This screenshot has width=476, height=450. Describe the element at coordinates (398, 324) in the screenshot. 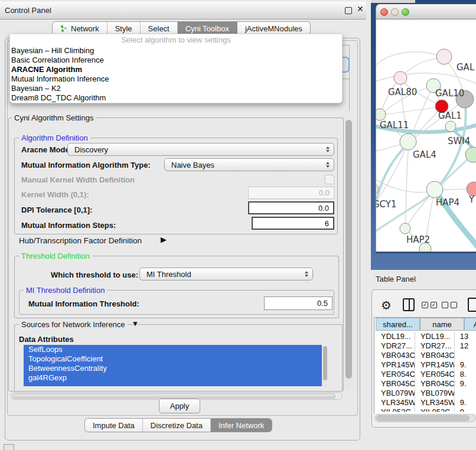

I see `column-header-shared: shared...` at that location.